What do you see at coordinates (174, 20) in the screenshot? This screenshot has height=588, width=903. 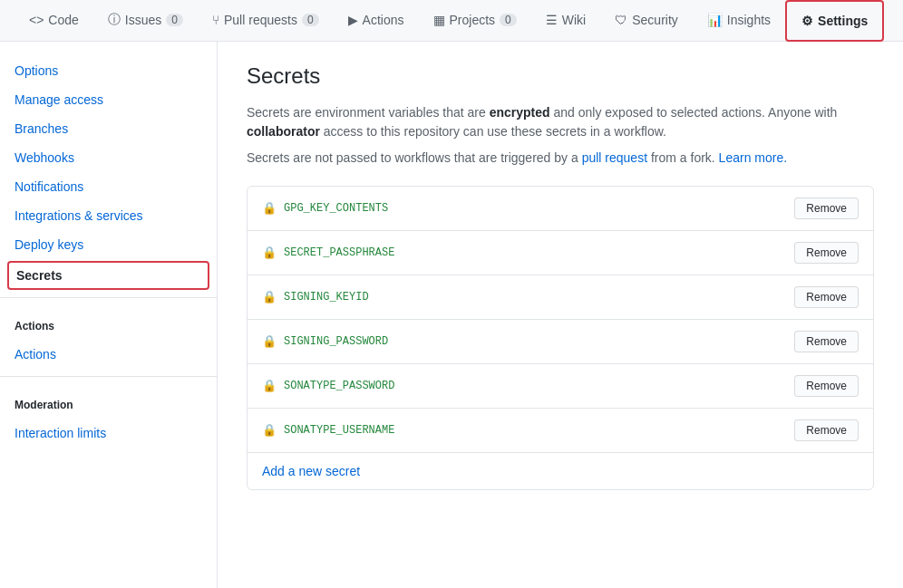 I see `issues-badge: 0` at bounding box center [174, 20].